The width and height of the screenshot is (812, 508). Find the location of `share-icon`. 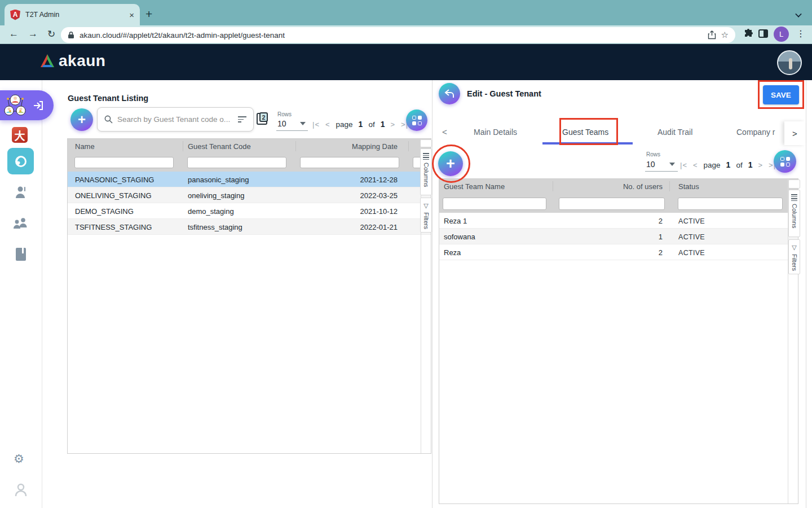

share-icon is located at coordinates (712, 35).